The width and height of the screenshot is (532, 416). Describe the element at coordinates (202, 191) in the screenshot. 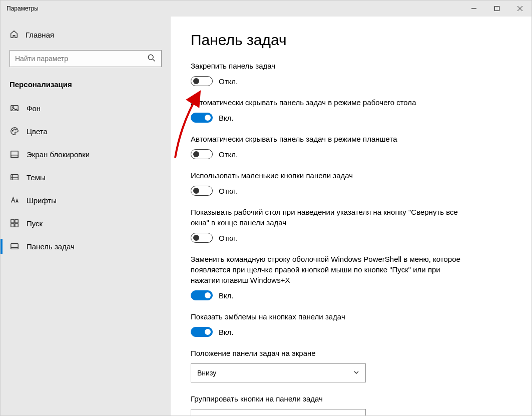

I see `toggle-small-buttons` at that location.